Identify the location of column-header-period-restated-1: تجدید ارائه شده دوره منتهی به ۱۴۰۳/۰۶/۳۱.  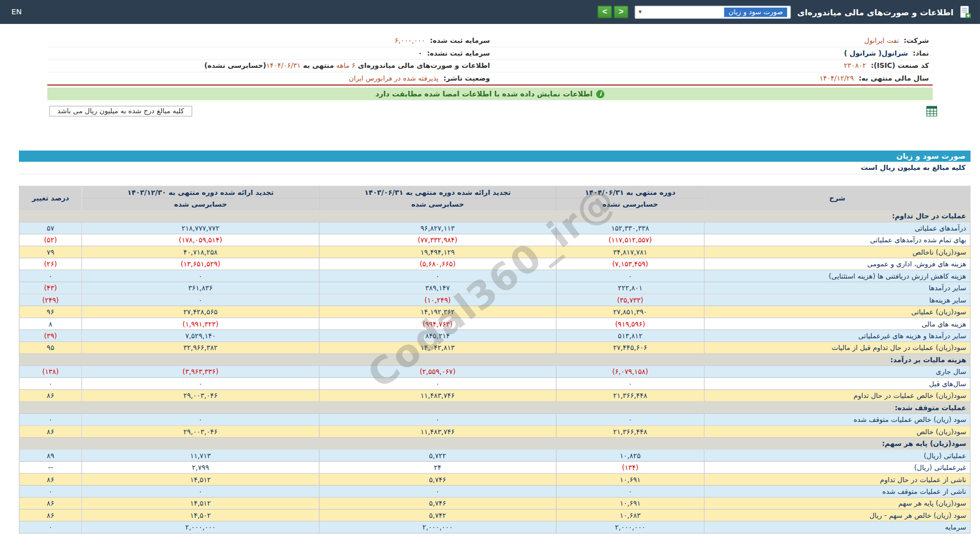
(437, 192).